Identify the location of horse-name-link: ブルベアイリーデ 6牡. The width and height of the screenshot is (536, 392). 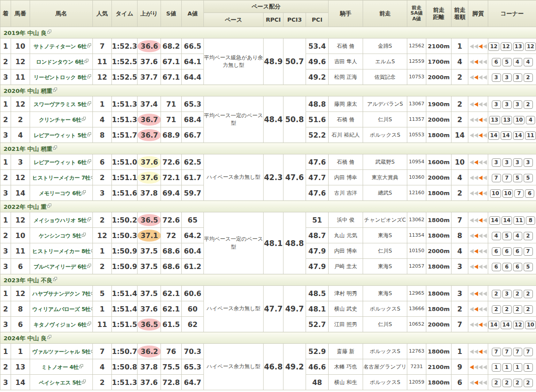
(62, 267).